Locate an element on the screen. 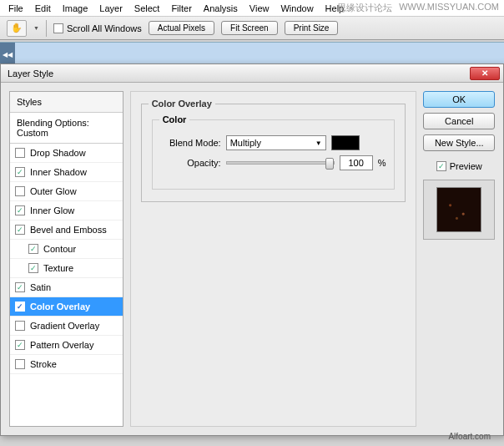 Image resolution: width=504 pixels, height=446 pixels. blending-options: Blending Options: Custom is located at coordinates (67, 129).